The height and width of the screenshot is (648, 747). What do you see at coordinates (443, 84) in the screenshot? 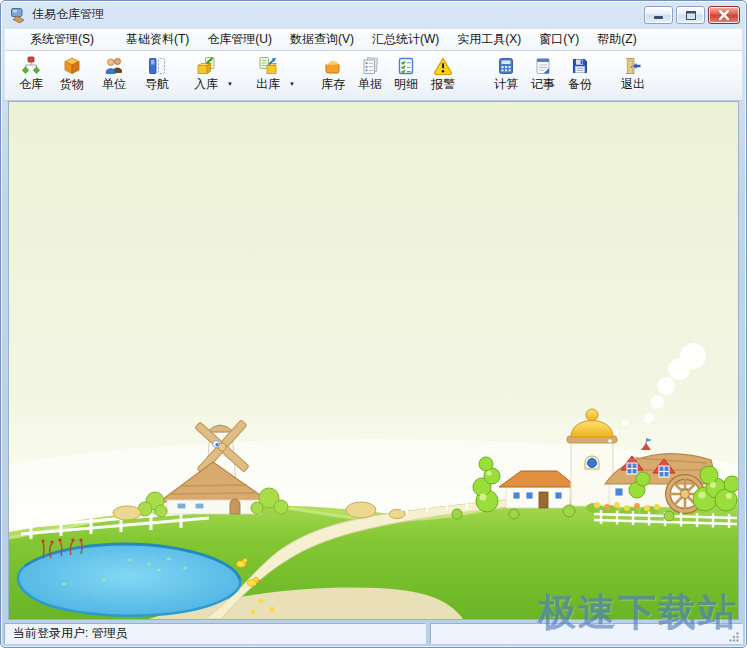
I see `toolbar-button-label: 报警` at bounding box center [443, 84].